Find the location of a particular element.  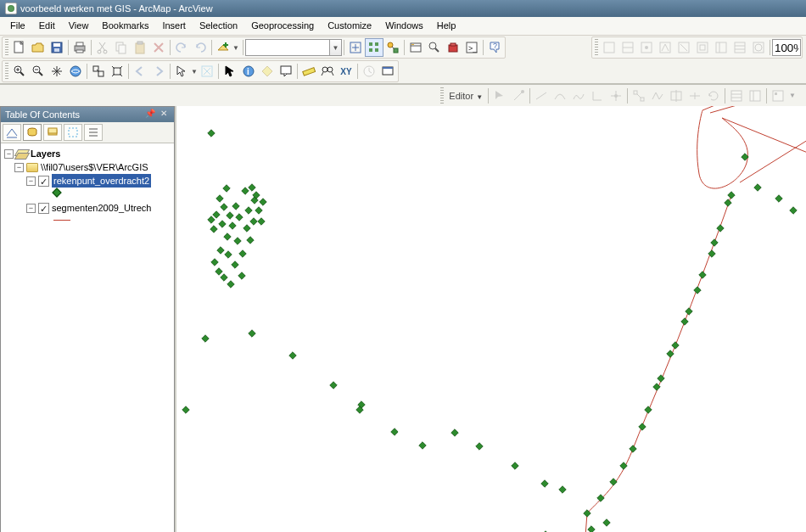

layer1-visibility-checkbox is located at coordinates (44, 182).